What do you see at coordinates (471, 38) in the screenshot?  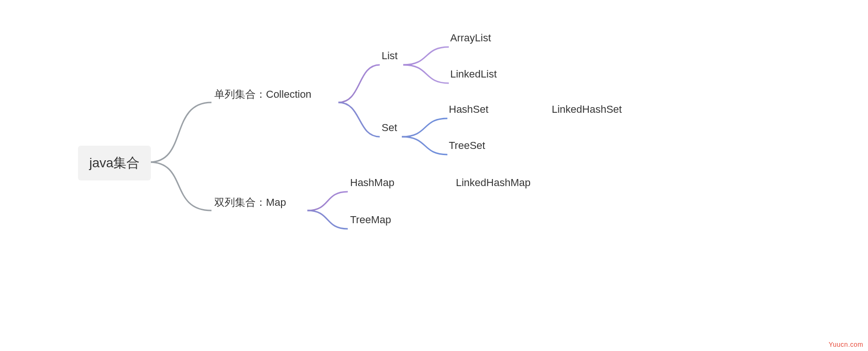 I see `node-arraylist: ArrayList` at bounding box center [471, 38].